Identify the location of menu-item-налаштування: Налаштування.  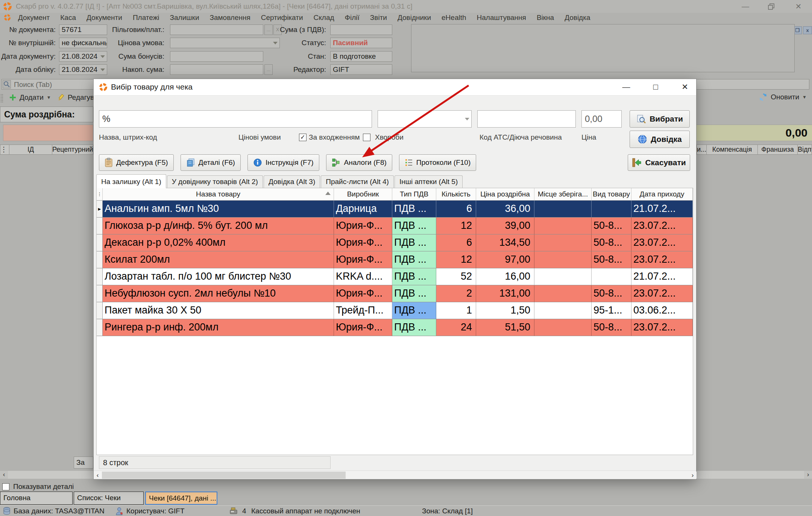
(502, 18).